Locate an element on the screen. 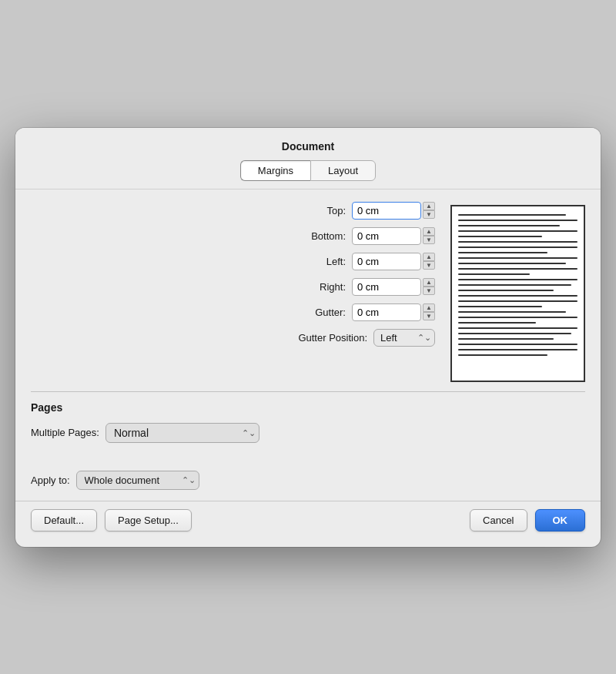 The height and width of the screenshot is (674, 616). bottom-up-btn: ▲ is located at coordinates (429, 231).